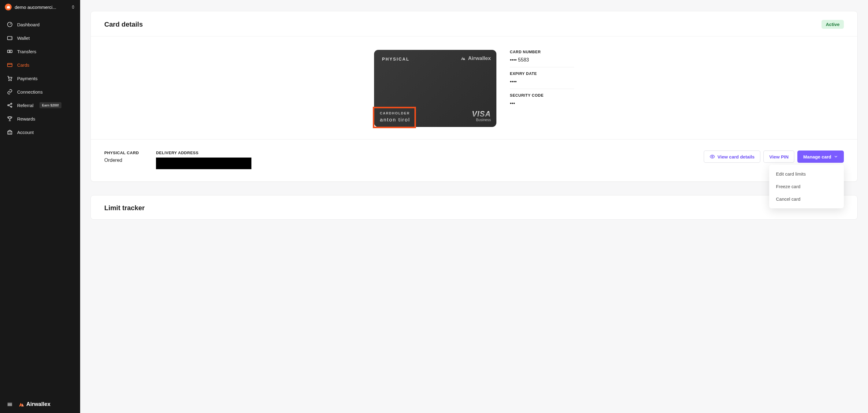 The image size is (868, 413). Describe the element at coordinates (395, 113) in the screenshot. I see `cardholder-label: CARDHOLDER` at that location.